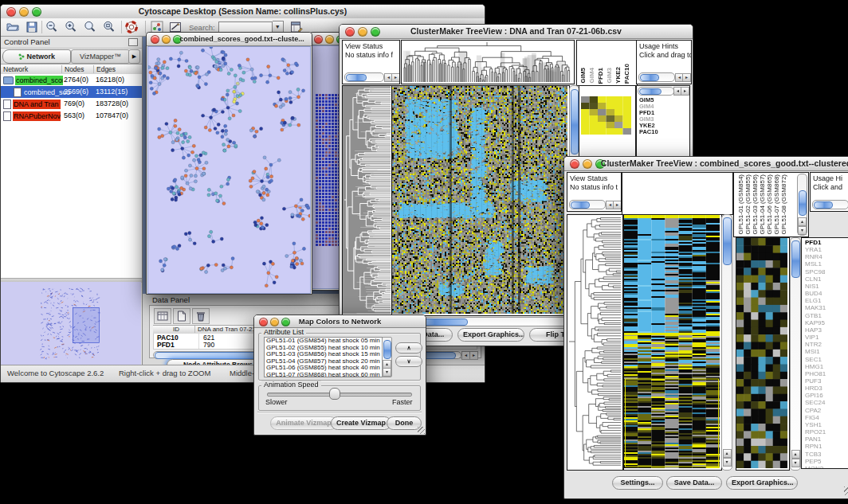  What do you see at coordinates (694, 483) in the screenshot?
I see `save-data-button: Save Data...` at bounding box center [694, 483].